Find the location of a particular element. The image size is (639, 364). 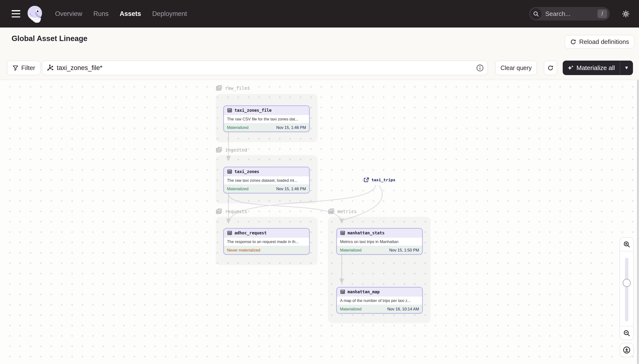

lineage-toolbar: Filter taxi_zones_file* is located at coordinates (320, 66).